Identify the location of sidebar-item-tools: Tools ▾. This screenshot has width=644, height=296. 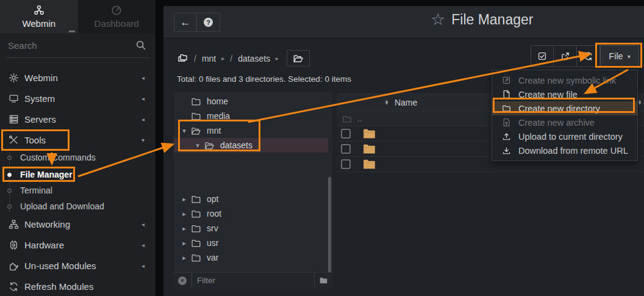
(78, 140).